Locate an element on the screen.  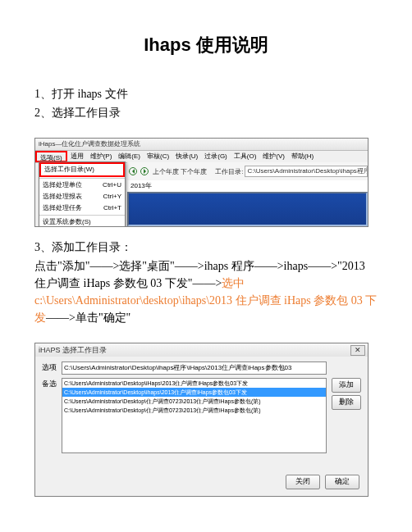
menu-item: 帮助(H) is located at coordinates (302, 157).